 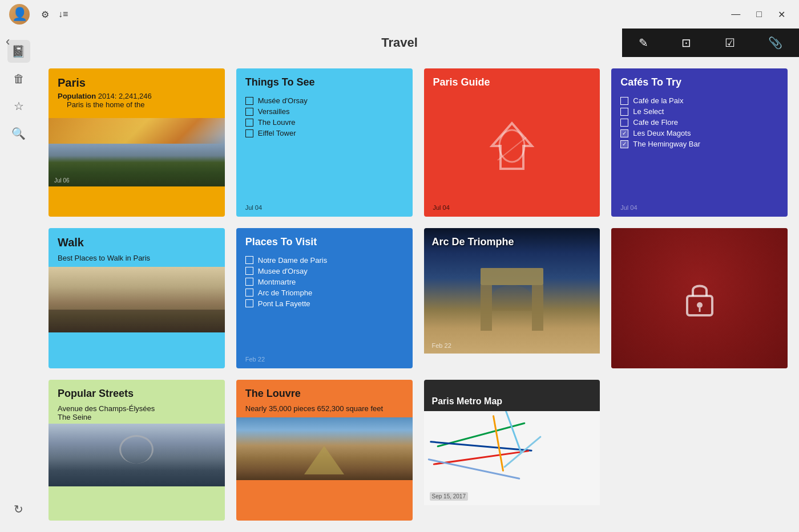 What do you see at coordinates (8, 42) in the screenshot?
I see `back-button: ‹` at bounding box center [8, 42].